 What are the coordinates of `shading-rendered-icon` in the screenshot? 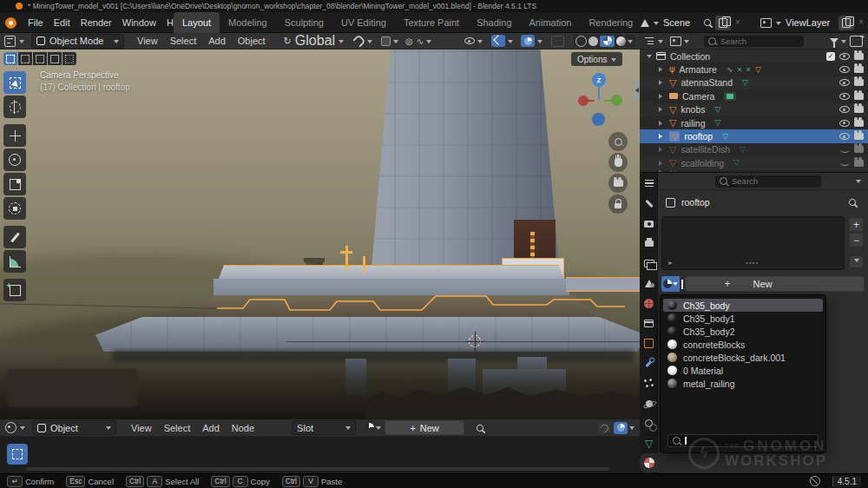 It's located at (621, 42).